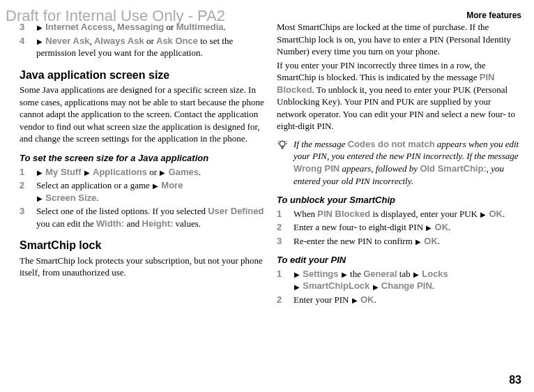  What do you see at coordinates (399, 260) in the screenshot?
I see `heading-edit-pin: To edit your PIN` at bounding box center [399, 260].